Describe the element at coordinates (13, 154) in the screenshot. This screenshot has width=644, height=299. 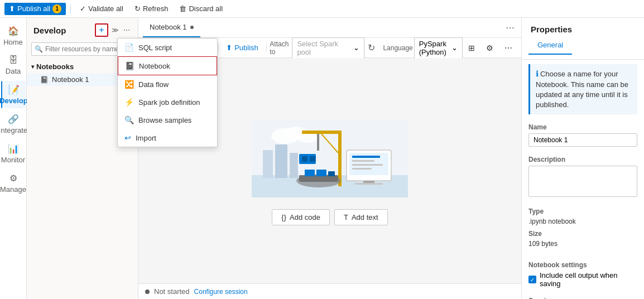
I see `sidebar-item-monitor: 📊 Monitor` at that location.